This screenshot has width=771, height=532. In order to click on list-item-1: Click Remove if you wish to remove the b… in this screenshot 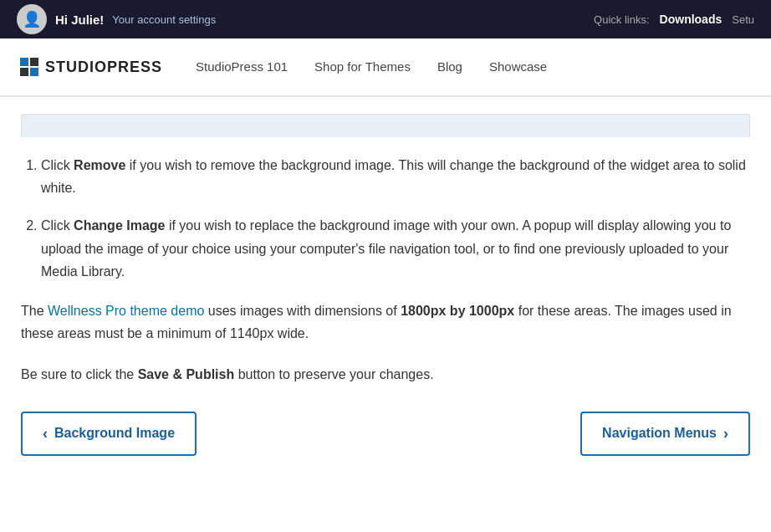, I will do `click(396, 176)`.